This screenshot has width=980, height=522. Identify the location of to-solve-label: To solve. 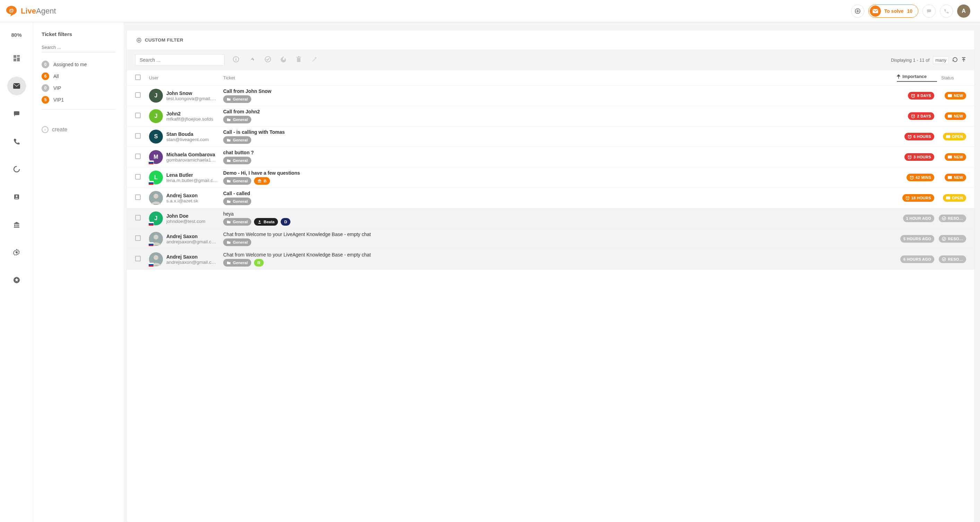
(894, 11).